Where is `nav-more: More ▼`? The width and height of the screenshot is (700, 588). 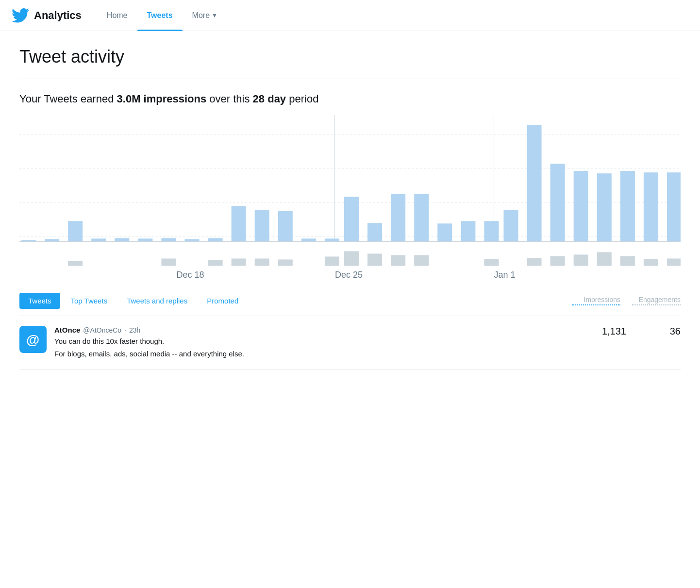 nav-more: More ▼ is located at coordinates (205, 16).